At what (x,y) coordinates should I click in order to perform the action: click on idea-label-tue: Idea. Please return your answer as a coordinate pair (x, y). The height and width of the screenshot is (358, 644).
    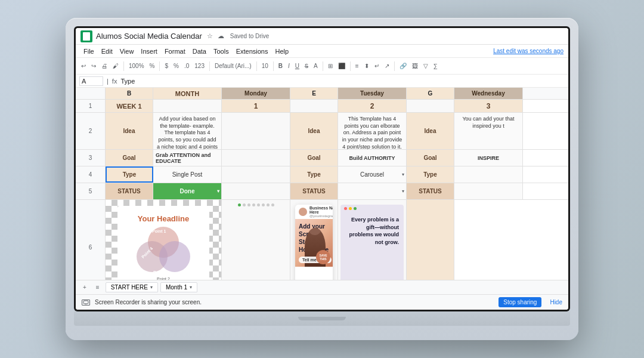
    Looking at the image, I should click on (314, 131).